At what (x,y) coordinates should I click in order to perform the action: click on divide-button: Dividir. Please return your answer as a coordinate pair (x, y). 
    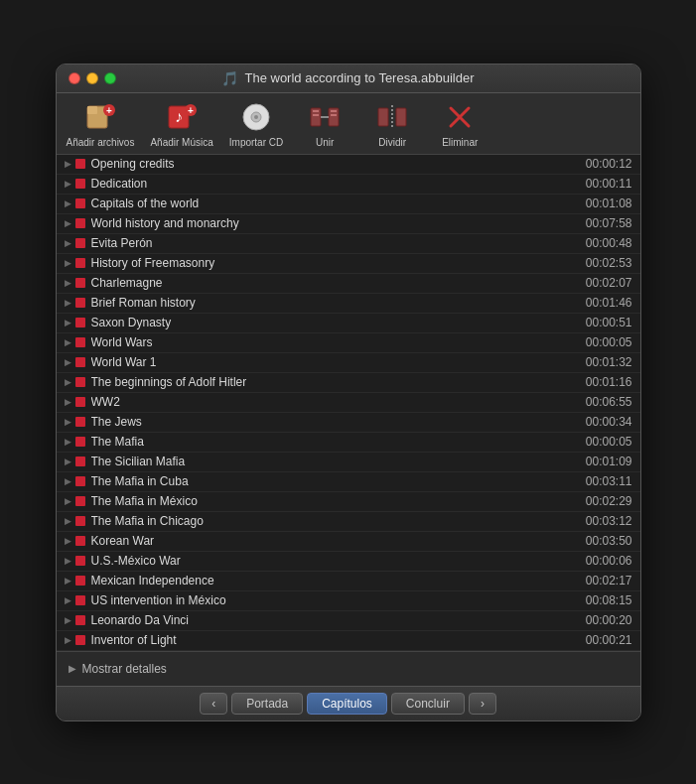
    Looking at the image, I should click on (392, 123).